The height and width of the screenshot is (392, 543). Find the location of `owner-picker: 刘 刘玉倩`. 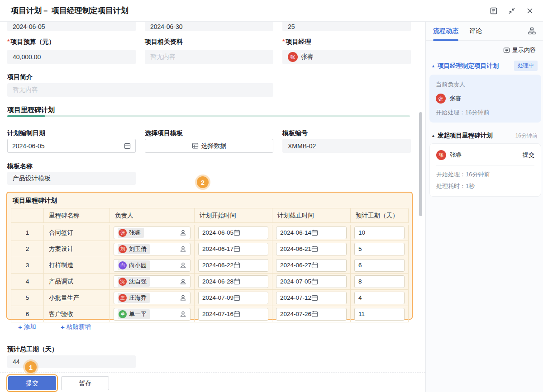

owner-picker: 刘 刘玉倩 is located at coordinates (152, 249).